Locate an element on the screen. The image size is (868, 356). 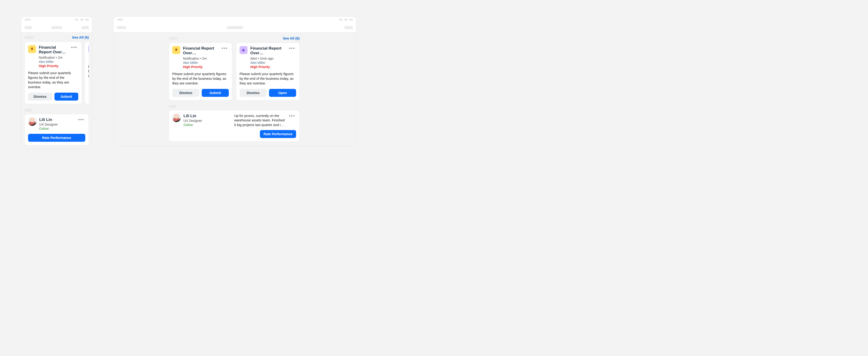
notification-meta: Alert • 2min ago is located at coordinates (268, 59).